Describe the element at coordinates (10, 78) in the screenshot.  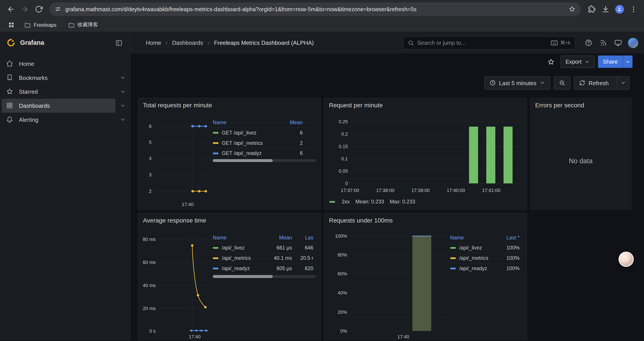
I see `bookmark-icon` at that location.